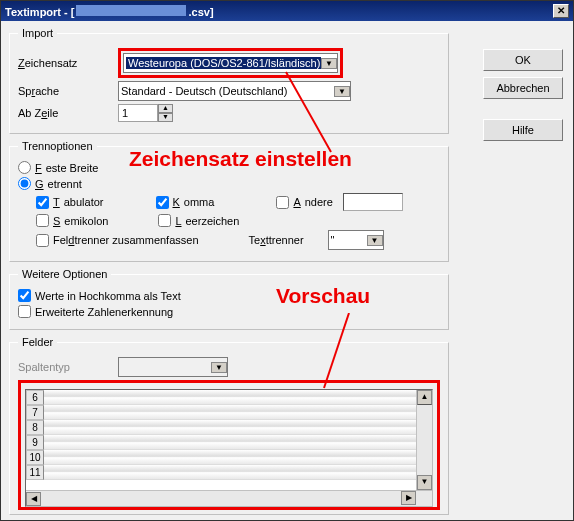 This screenshot has width=574, height=521. What do you see at coordinates (131, 10) in the screenshot?
I see `filename-redacted` at bounding box center [131, 10].